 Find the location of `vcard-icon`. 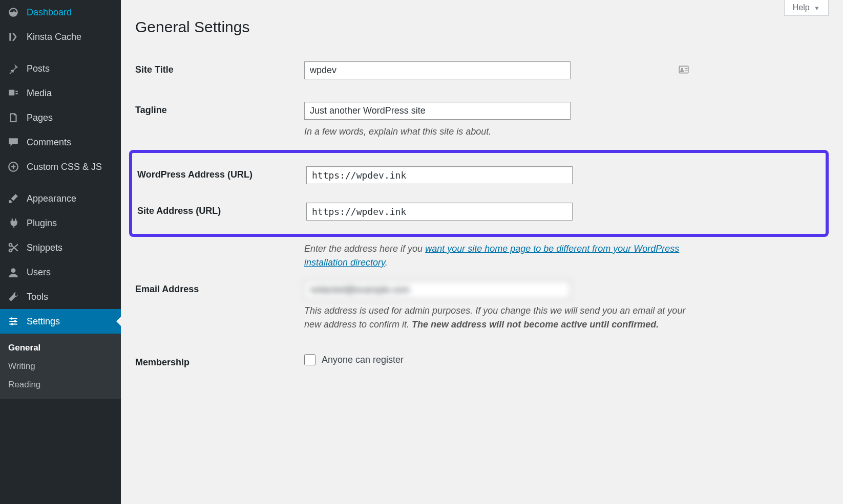

vcard-icon is located at coordinates (684, 71).